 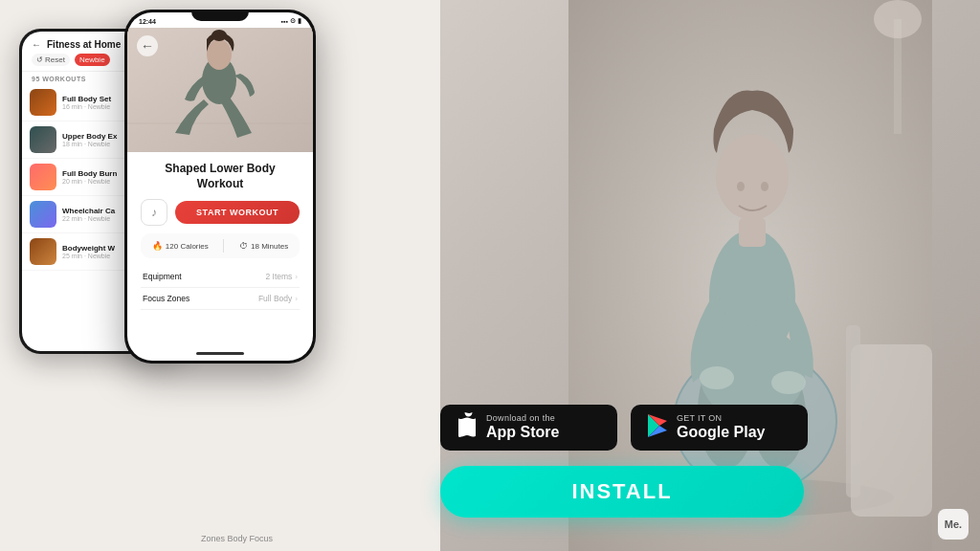 What do you see at coordinates (154, 212) in the screenshot?
I see `music-button: ♪` at bounding box center [154, 212].